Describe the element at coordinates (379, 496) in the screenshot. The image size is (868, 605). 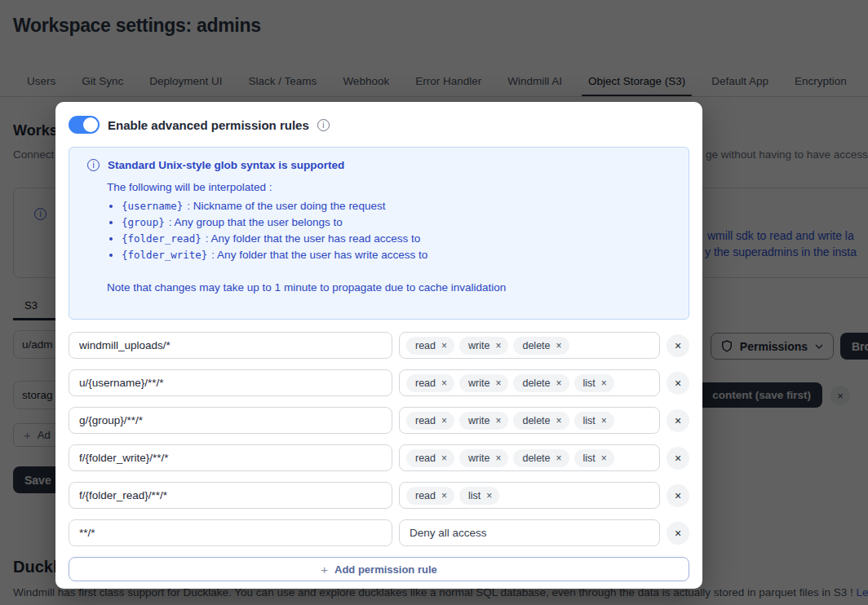
I see `permission-rule-row: read × list × ×` at that location.